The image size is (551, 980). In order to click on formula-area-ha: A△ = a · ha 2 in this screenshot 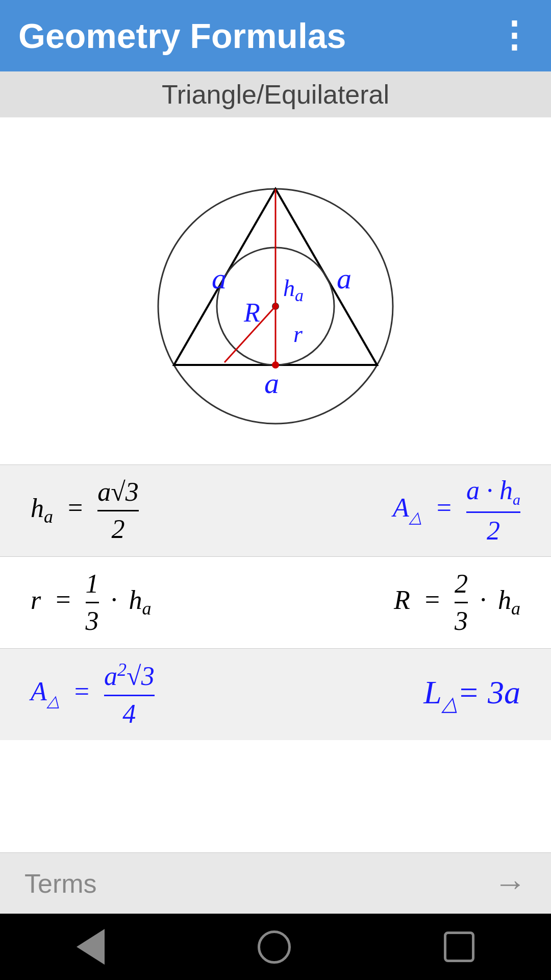, I will do `click(410, 510)`.